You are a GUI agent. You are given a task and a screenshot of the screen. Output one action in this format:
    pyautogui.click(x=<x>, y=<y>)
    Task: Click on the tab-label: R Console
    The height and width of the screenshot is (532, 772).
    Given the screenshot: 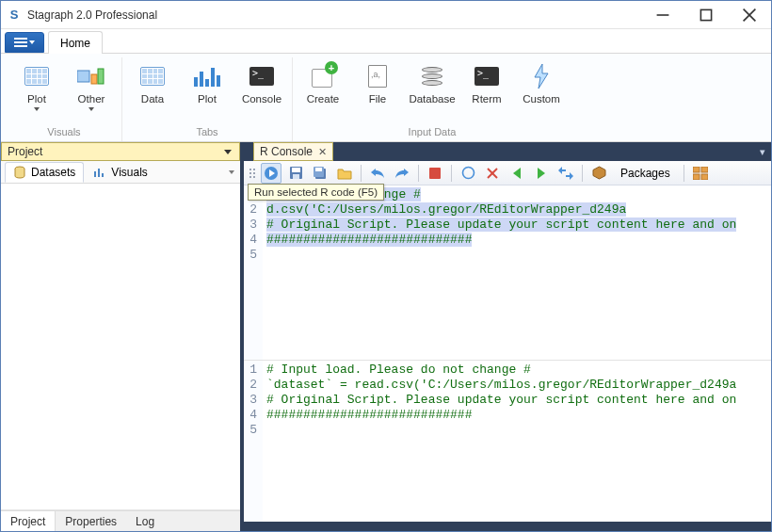 What is the action you would take?
    pyautogui.click(x=286, y=152)
    